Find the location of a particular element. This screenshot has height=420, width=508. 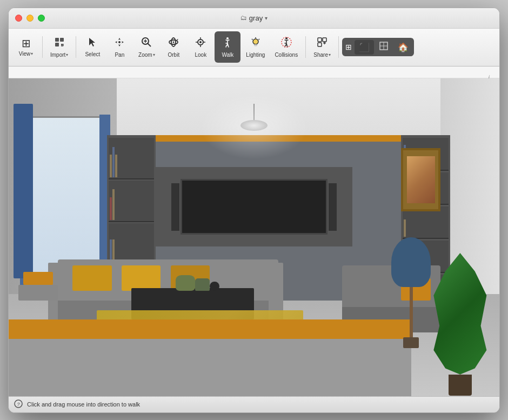

lighting-icon is located at coordinates (256, 43).